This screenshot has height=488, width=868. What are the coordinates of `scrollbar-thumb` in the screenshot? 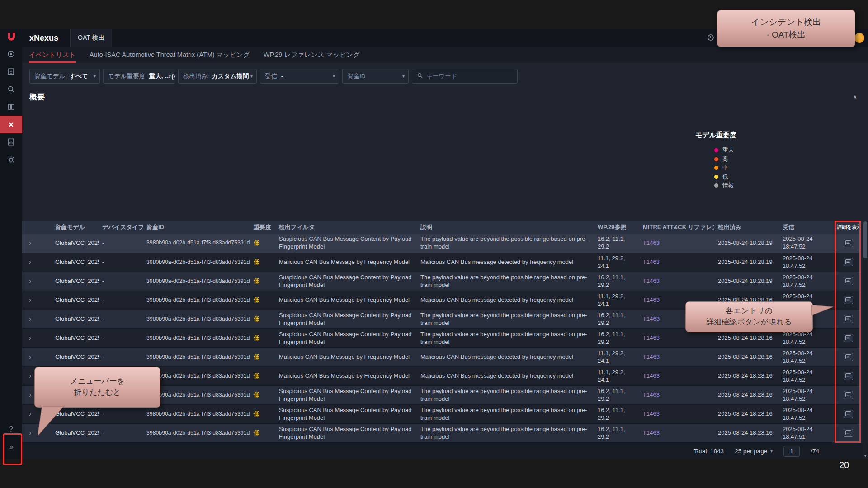 It's located at (865, 240).